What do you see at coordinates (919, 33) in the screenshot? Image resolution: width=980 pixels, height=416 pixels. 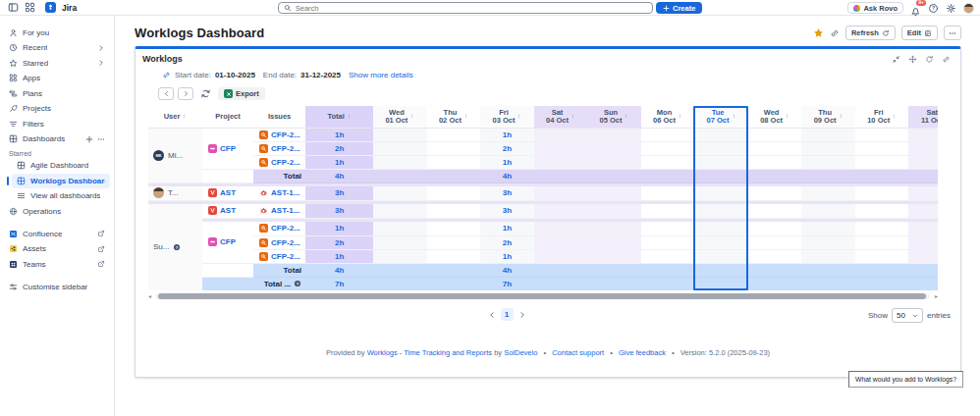 I see `edit-button: Edit` at bounding box center [919, 33].